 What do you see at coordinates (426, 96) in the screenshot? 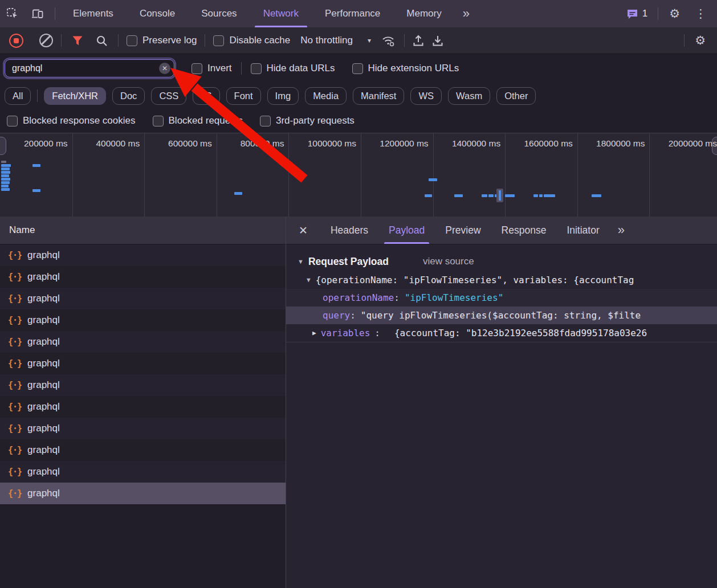
I see `pill-ws: WS` at bounding box center [426, 96].